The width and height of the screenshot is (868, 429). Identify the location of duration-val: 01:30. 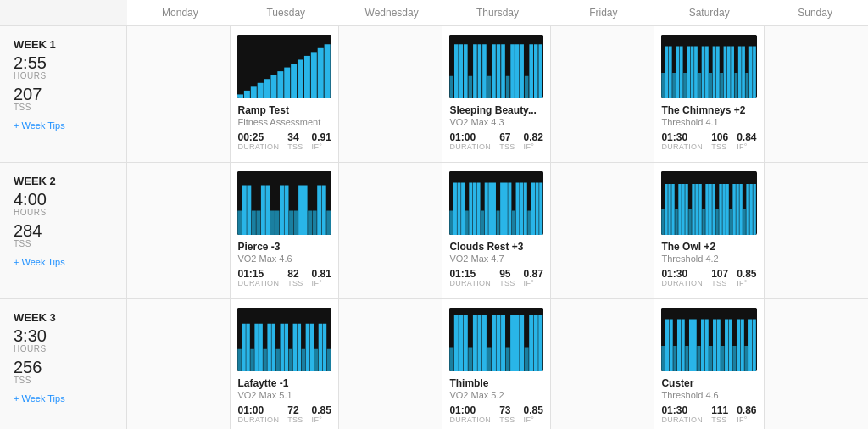
(682, 410).